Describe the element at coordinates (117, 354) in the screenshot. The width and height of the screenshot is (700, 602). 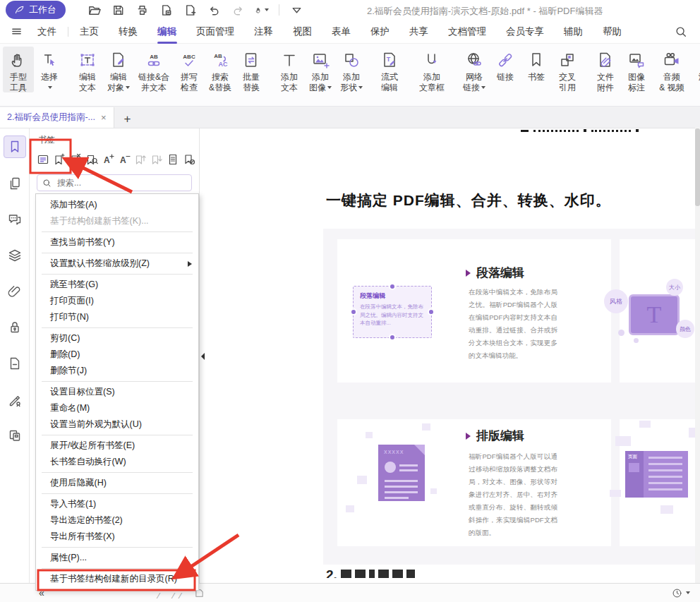
I see `menu-item-delete: 删除(D)` at that location.